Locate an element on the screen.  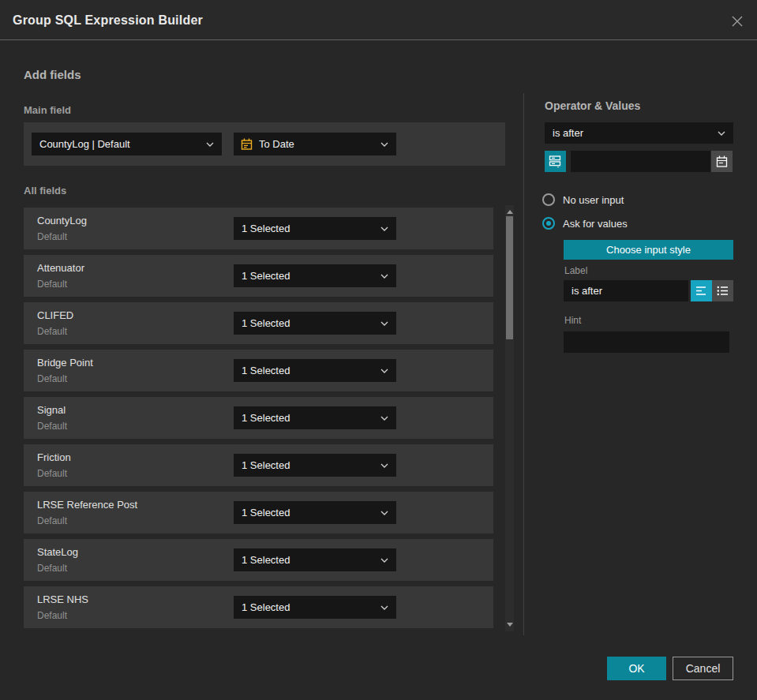
scrollbar-down-arrow is located at coordinates (510, 625).